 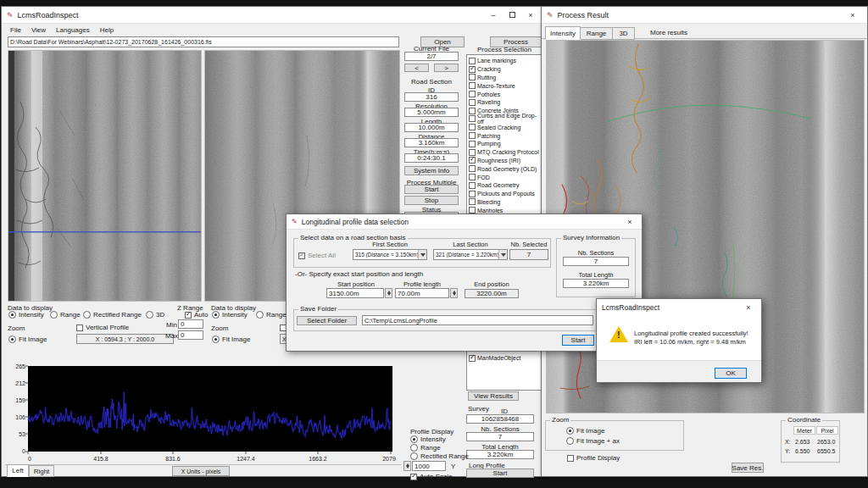 I want to click on tab-left: Left, so click(x=18, y=471).